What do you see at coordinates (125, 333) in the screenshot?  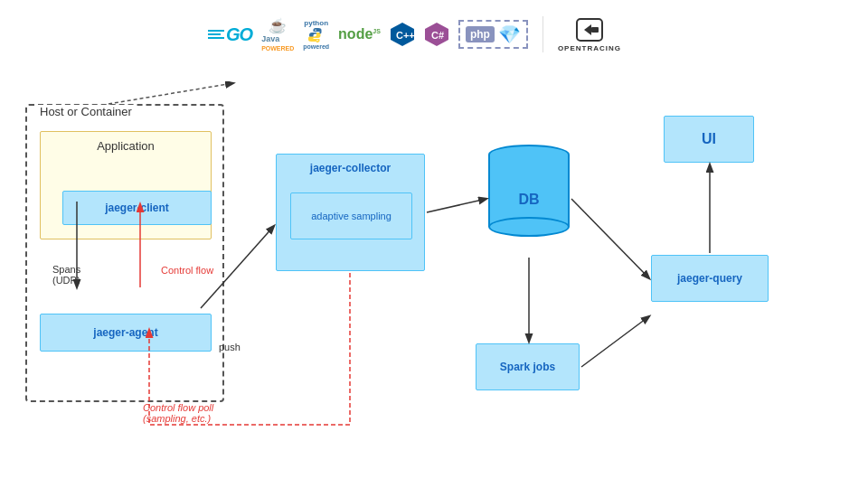 I see `jaeger-agent-label: jaeger-agent` at bounding box center [125, 333].